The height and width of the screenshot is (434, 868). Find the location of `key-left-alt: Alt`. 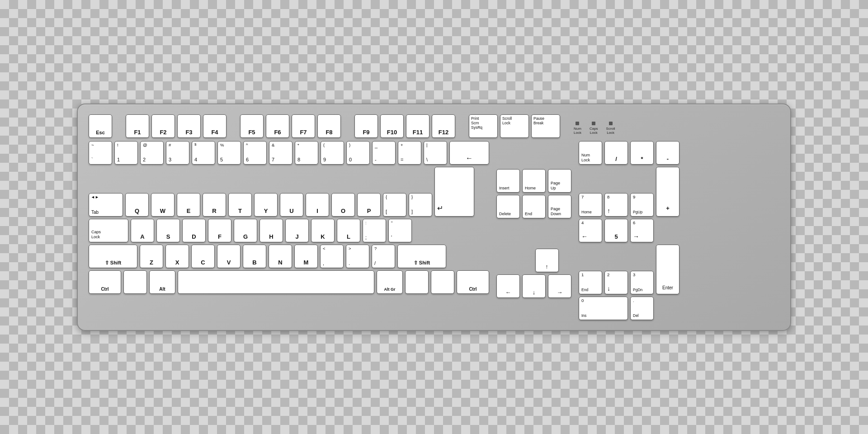

key-left-alt: Alt is located at coordinates (162, 282).